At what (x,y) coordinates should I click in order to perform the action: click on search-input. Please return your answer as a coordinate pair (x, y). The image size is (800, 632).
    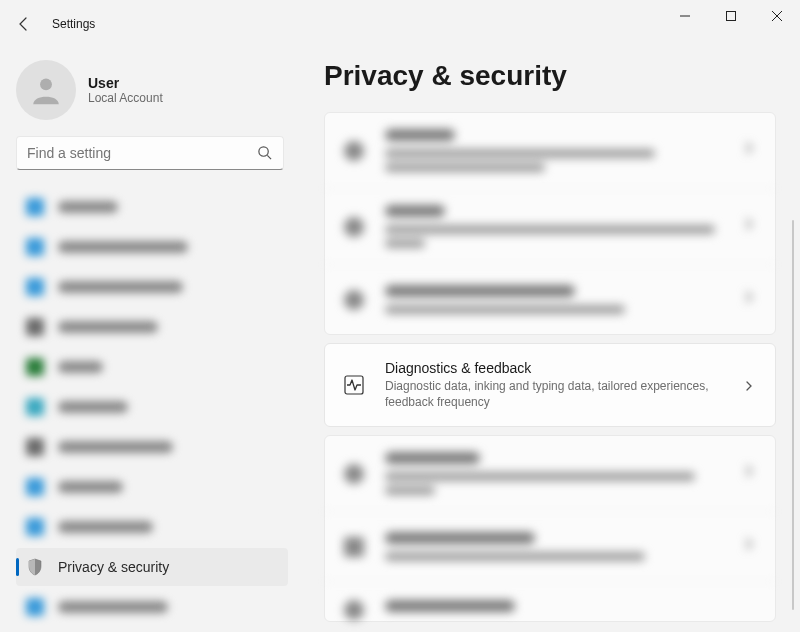
    Looking at the image, I should click on (142, 153).